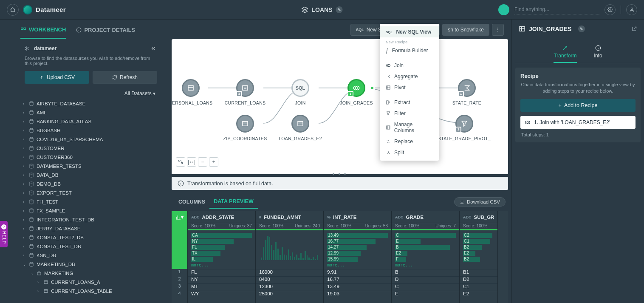  What do you see at coordinates (25, 148) in the screenshot?
I see `caret-icon: ›` at bounding box center [25, 148].